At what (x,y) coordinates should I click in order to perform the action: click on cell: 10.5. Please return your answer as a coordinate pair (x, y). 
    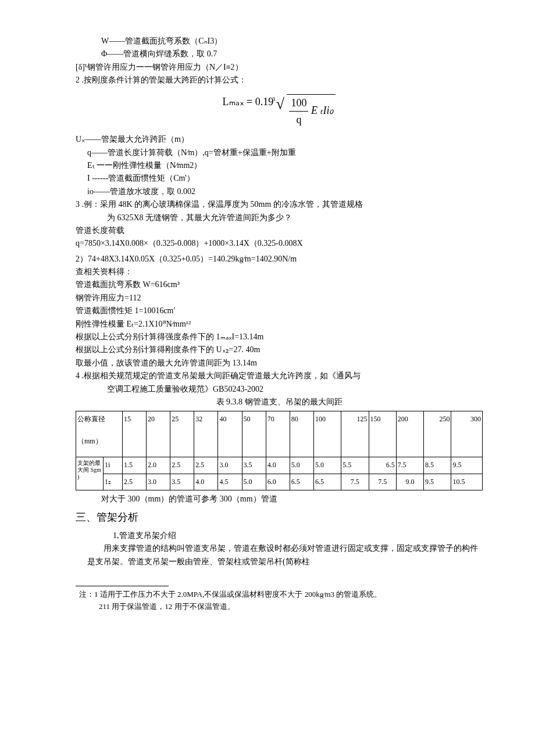
    Looking at the image, I should click on (467, 482).